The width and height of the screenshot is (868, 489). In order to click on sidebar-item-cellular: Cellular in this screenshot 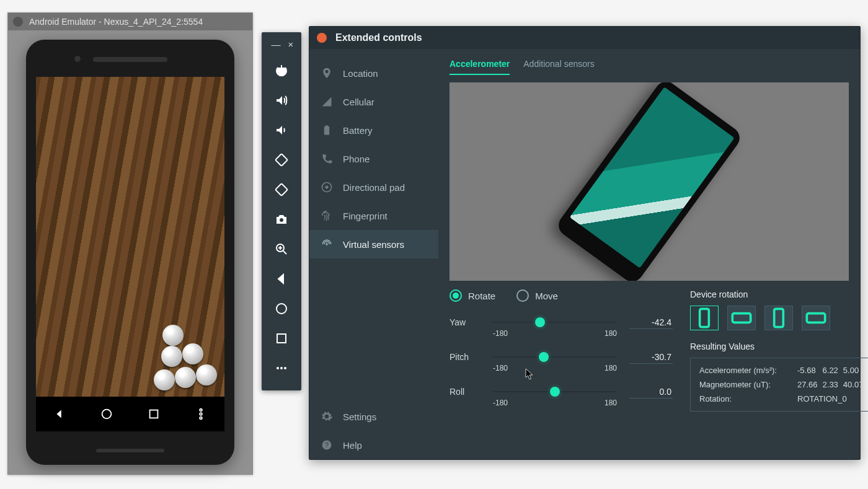, I will do `click(374, 102)`.